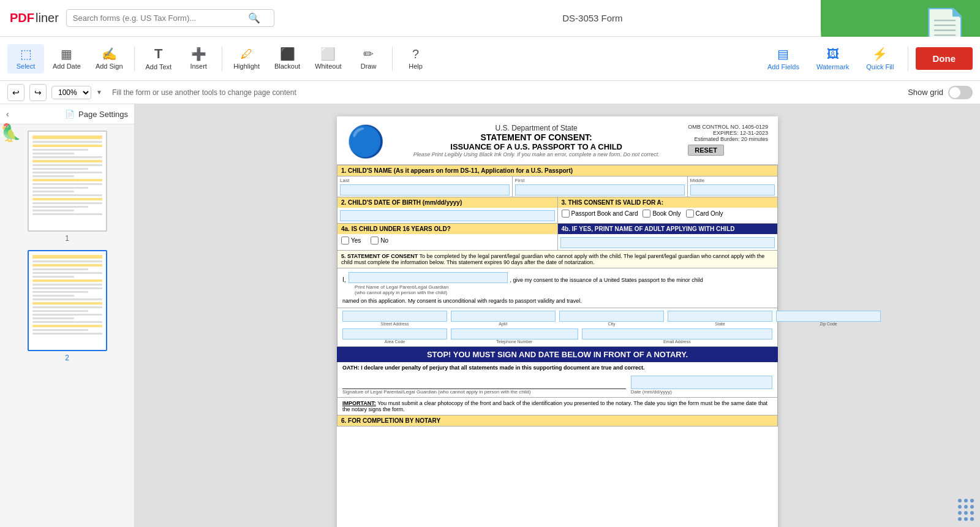 This screenshot has width=980, height=527. I want to click on hint-text: Fill the form or use another tools to ch…, so click(205, 93).